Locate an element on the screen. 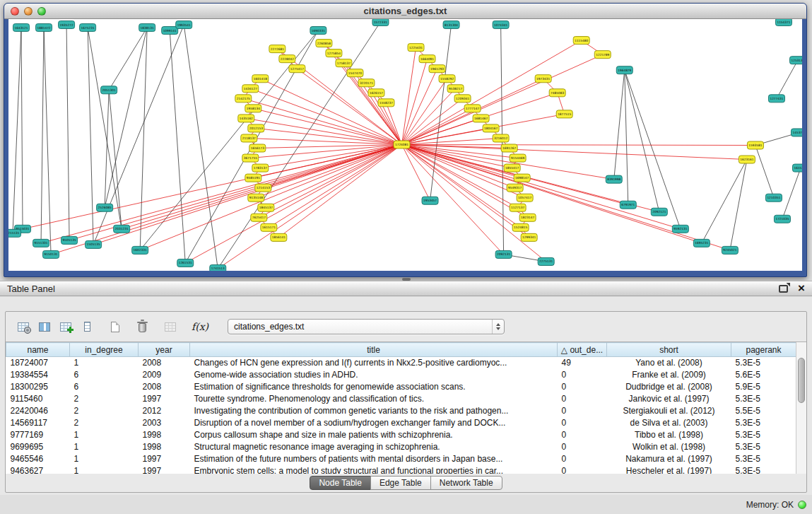 The height and width of the screenshot is (514, 812). graph-node: 1074341 is located at coordinates (500, 25).